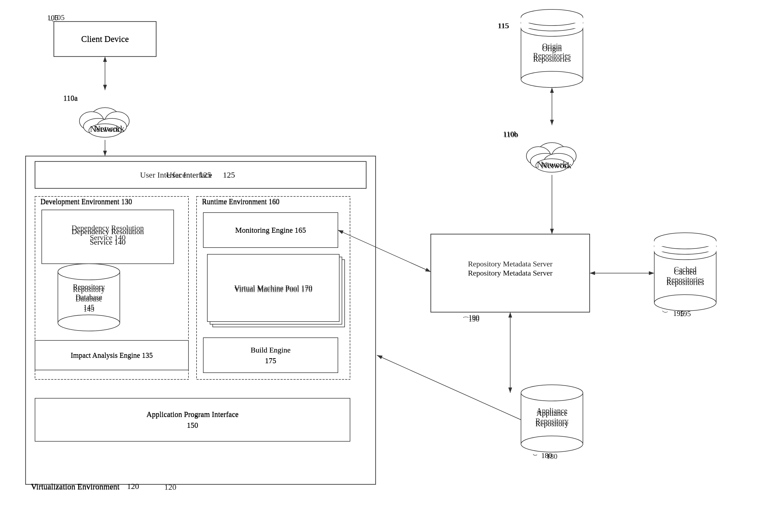 This screenshot has width=759, height=532. Describe the element at coordinates (229, 175) in the screenshot. I see `ui-num: 125` at that location.